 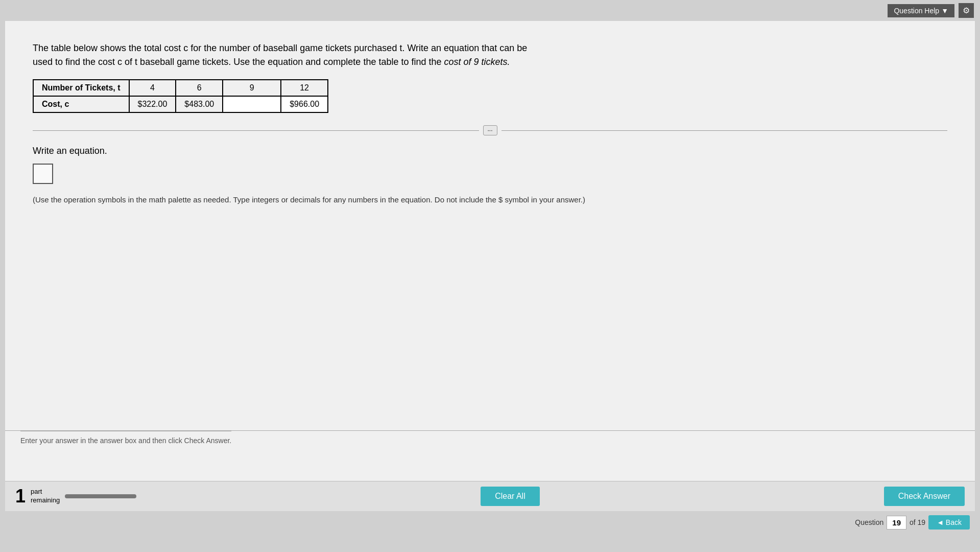 What do you see at coordinates (490, 522) in the screenshot?
I see `nav-footer: Question 19 of 19 ◄ Back` at bounding box center [490, 522].